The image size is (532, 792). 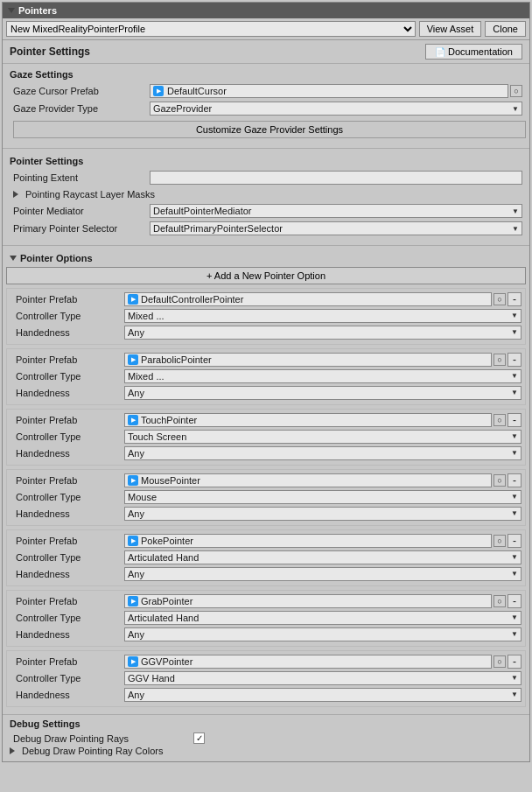 I want to click on group1-picker-btn: ○, so click(x=500, y=360).